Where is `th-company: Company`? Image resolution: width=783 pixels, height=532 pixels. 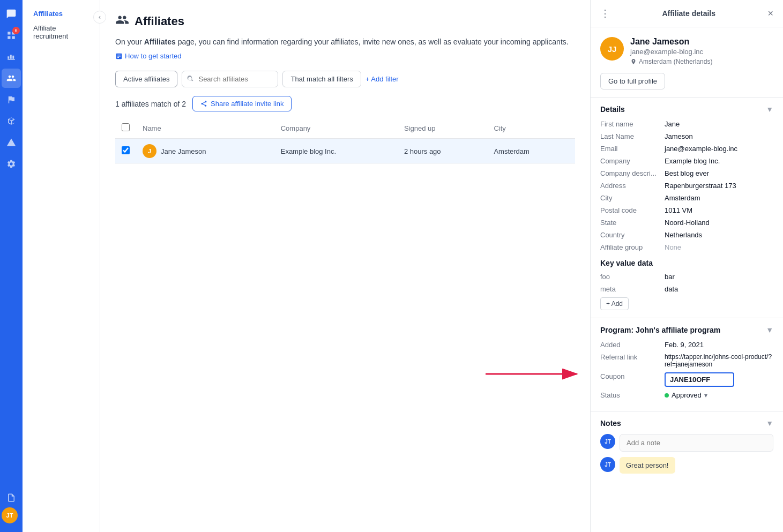
th-company: Company is located at coordinates (336, 129).